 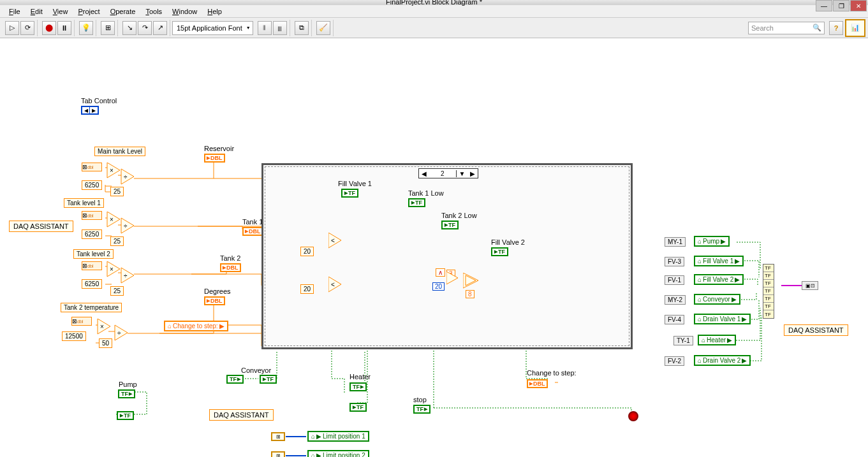 What do you see at coordinates (424, 173) in the screenshot?
I see `case-prev-icon: ◀` at bounding box center [424, 173].